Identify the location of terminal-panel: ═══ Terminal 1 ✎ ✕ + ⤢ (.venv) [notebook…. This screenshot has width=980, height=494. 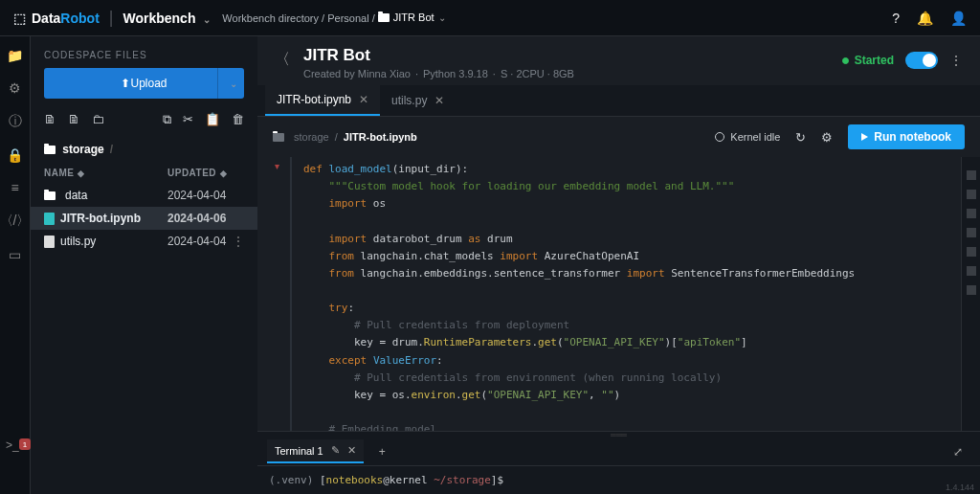
(618, 462).